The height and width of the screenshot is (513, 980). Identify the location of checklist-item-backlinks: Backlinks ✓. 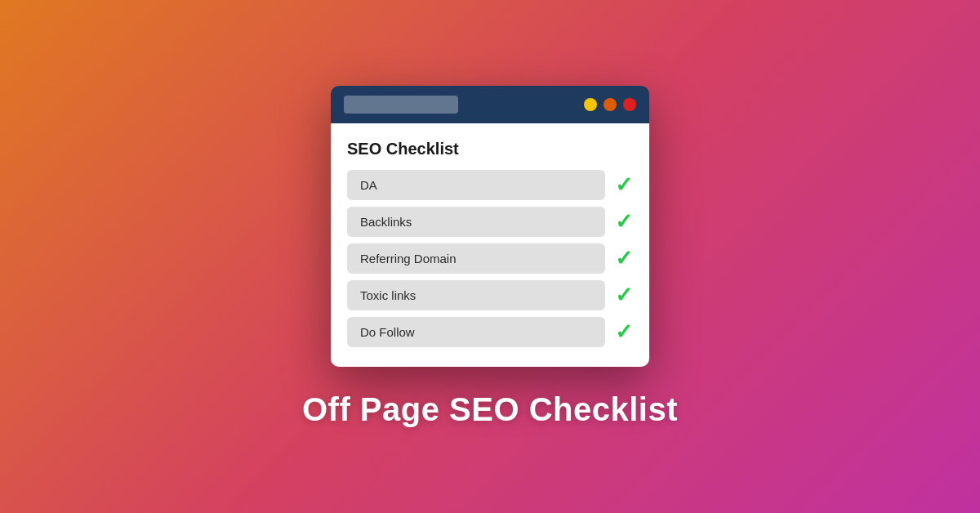
(490, 222).